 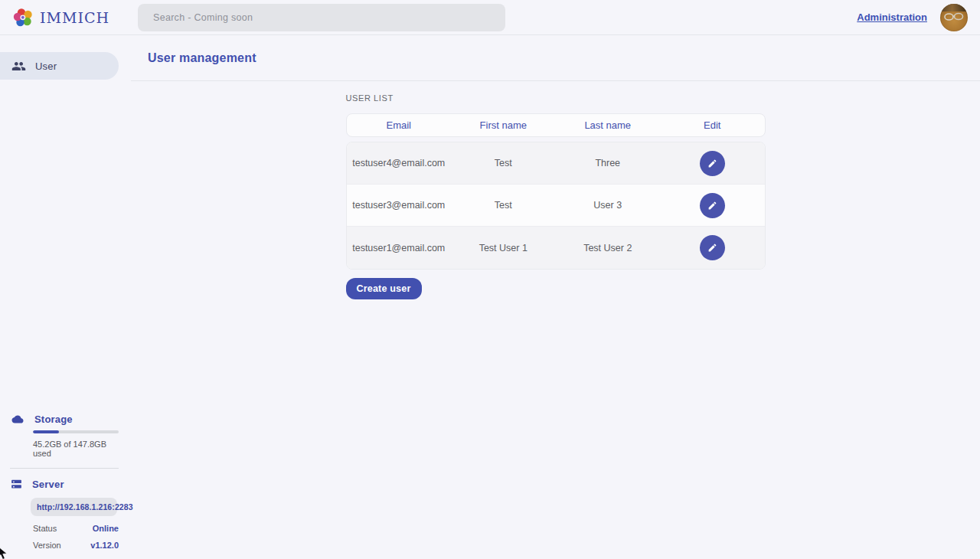 What do you see at coordinates (5, 552) in the screenshot?
I see `mouse-cursor` at bounding box center [5, 552].